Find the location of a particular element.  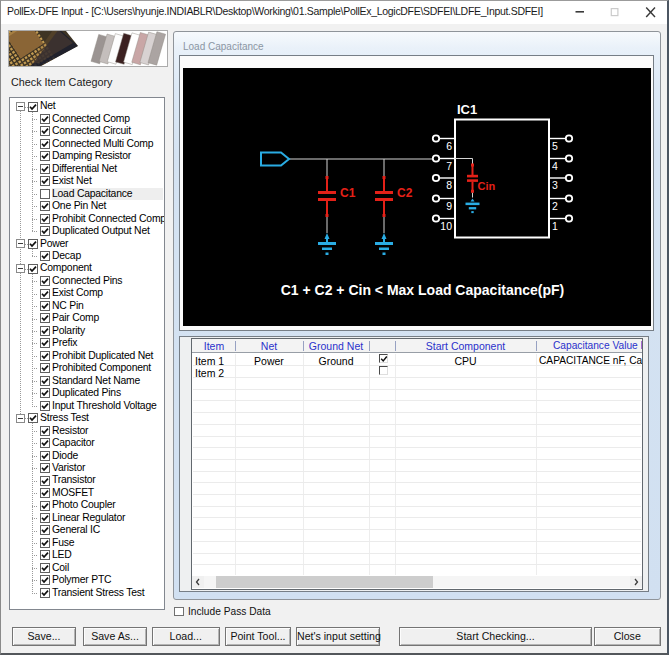

svg-text: C2 is located at coordinates (405, 193).